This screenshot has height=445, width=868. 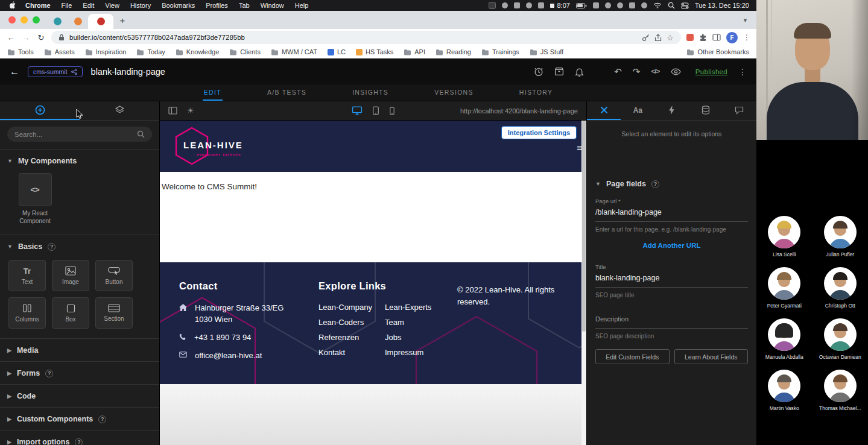 I want to click on participant-tile: Octavian Damiean, so click(x=840, y=339).